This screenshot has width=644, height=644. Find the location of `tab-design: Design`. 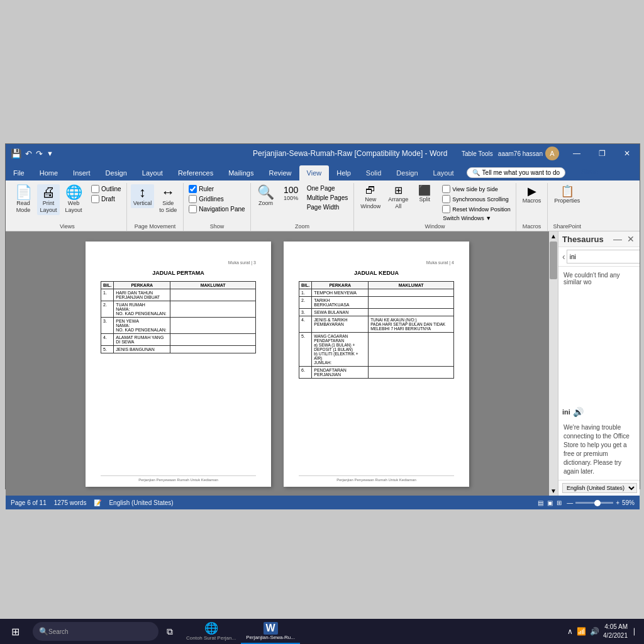

tab-design: Design is located at coordinates (116, 173).